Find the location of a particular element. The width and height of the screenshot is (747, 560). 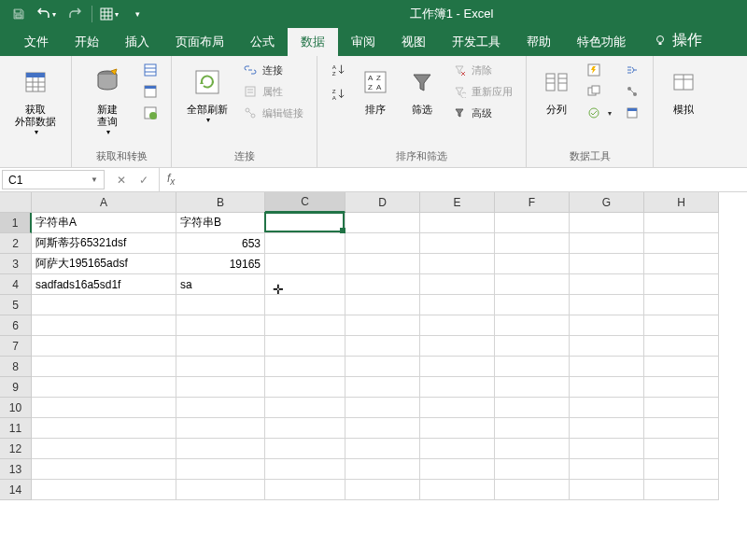

from-table-button is located at coordinates (150, 91).